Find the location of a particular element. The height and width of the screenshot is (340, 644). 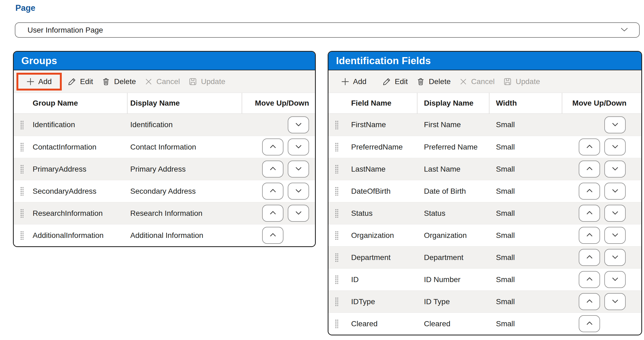

row-name-cell: IDType is located at coordinates (381, 302).